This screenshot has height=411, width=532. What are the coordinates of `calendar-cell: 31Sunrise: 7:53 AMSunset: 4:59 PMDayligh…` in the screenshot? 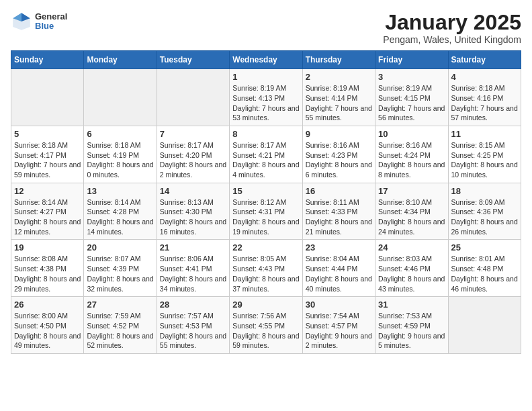 It's located at (412, 325).